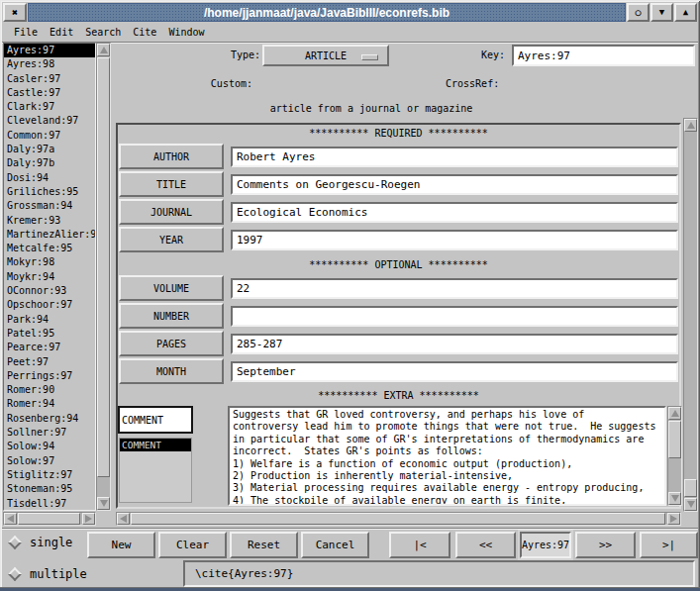  Describe the element at coordinates (669, 544) in the screenshot. I see `nav-last-button: >|` at that location.